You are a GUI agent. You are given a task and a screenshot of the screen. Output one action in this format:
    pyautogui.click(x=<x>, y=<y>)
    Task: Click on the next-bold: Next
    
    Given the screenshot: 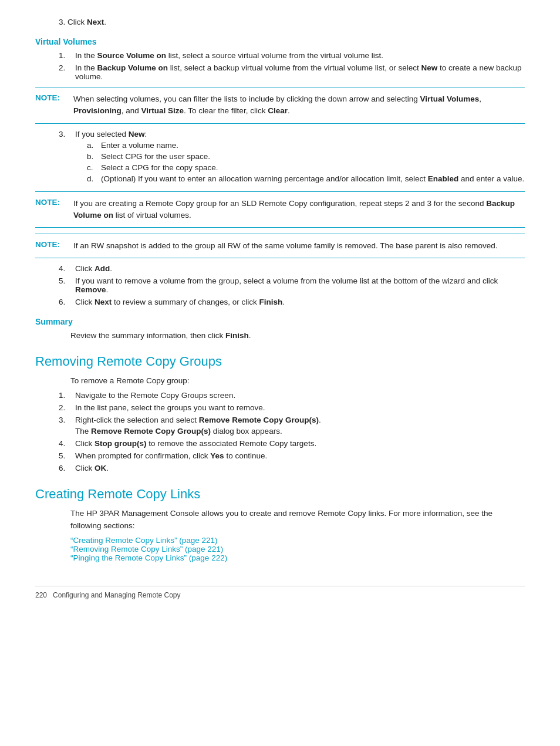 What is the action you would take?
    pyautogui.click(x=95, y=22)
    